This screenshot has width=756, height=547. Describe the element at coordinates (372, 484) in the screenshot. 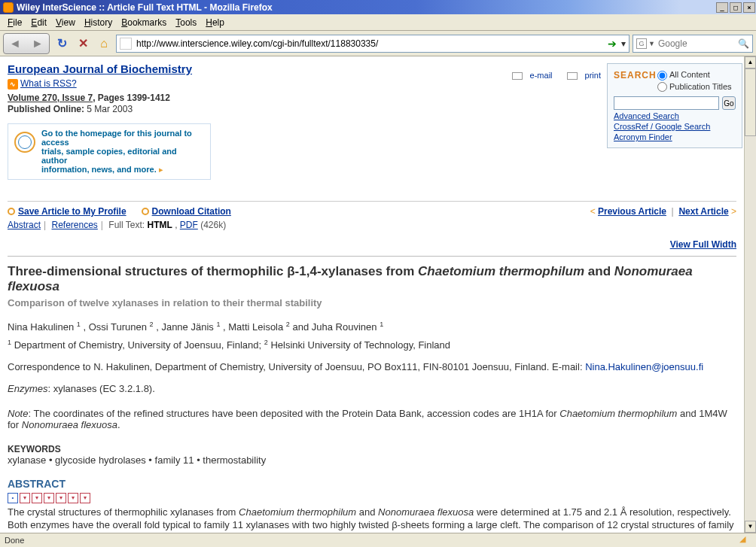

I see `abstract-heading: ABSTRACT` at that location.